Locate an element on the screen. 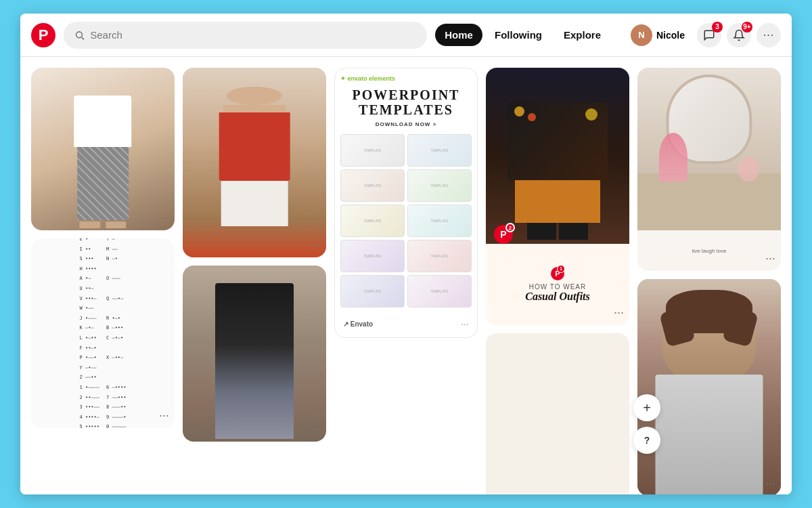 This screenshot has width=812, height=508. pin-image-quote is located at coordinates (558, 414).